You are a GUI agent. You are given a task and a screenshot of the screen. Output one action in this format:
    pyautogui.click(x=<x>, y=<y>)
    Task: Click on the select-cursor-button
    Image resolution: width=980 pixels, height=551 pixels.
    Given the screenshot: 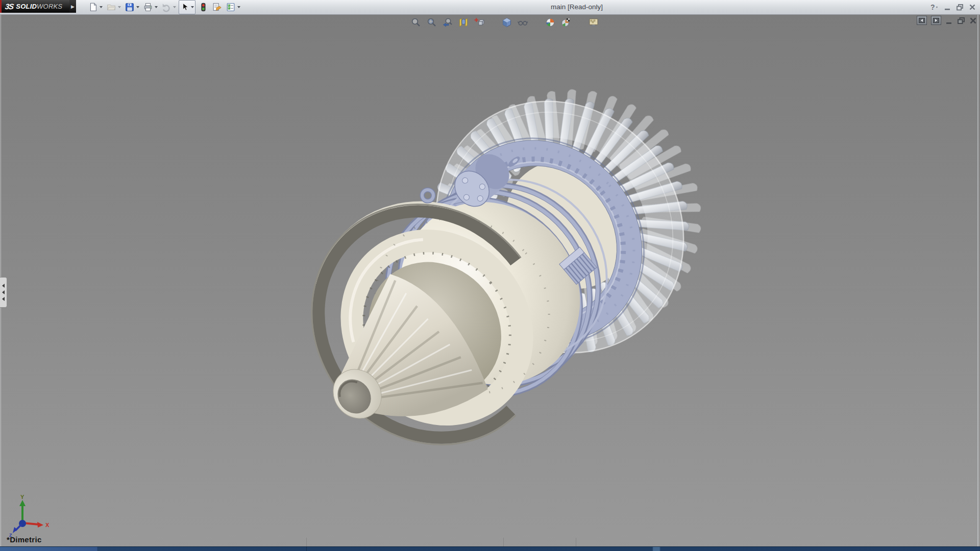 What is the action you would take?
    pyautogui.click(x=187, y=7)
    